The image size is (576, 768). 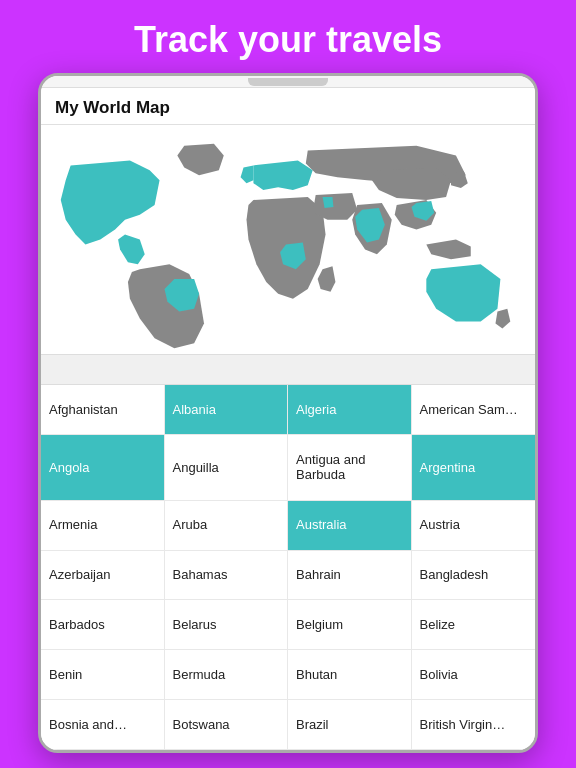 What do you see at coordinates (350, 675) in the screenshot?
I see `country-cell: Bhutan` at bounding box center [350, 675].